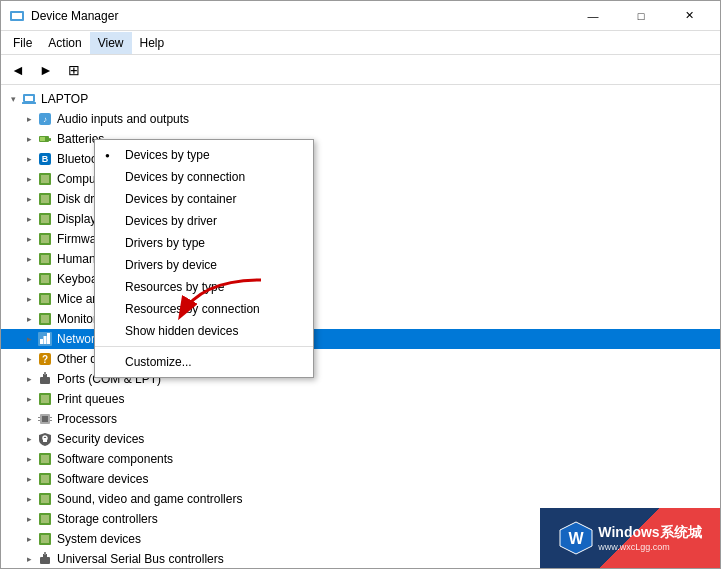  I want to click on back-button: ◄, so click(18, 70).